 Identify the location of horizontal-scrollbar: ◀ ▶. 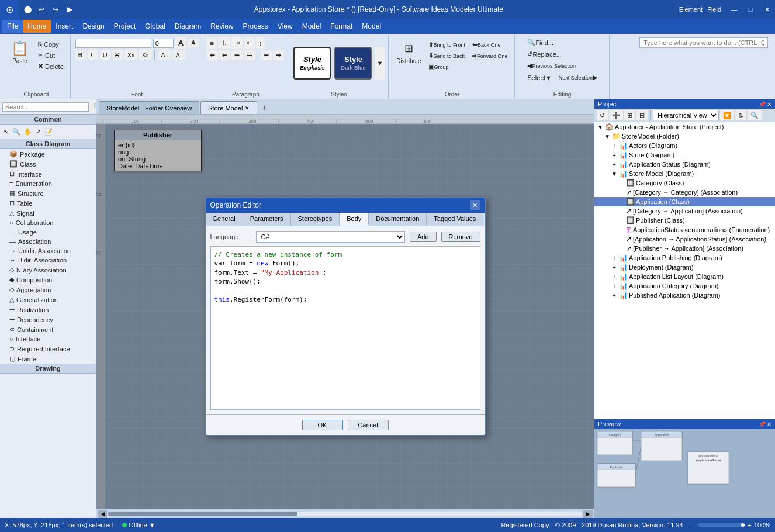
(345, 513).